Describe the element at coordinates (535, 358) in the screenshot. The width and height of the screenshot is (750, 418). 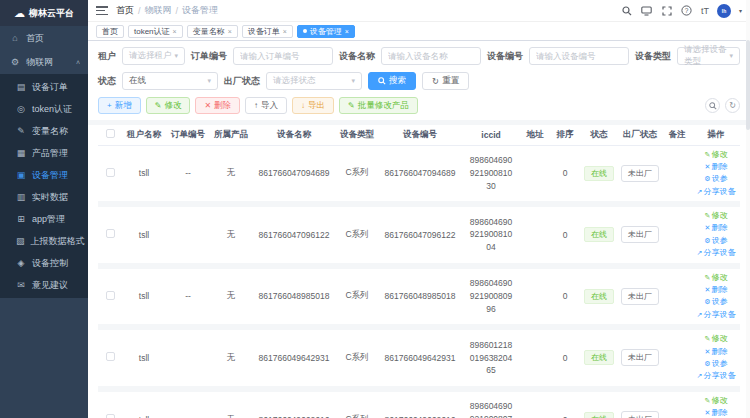
I see `cell-addr` at that location.